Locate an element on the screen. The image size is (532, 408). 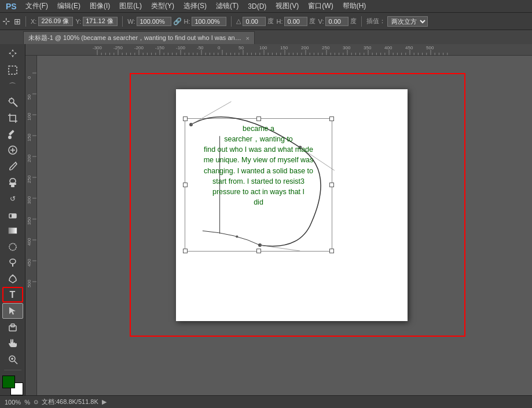
tool-text: T is located at coordinates (13, 294).